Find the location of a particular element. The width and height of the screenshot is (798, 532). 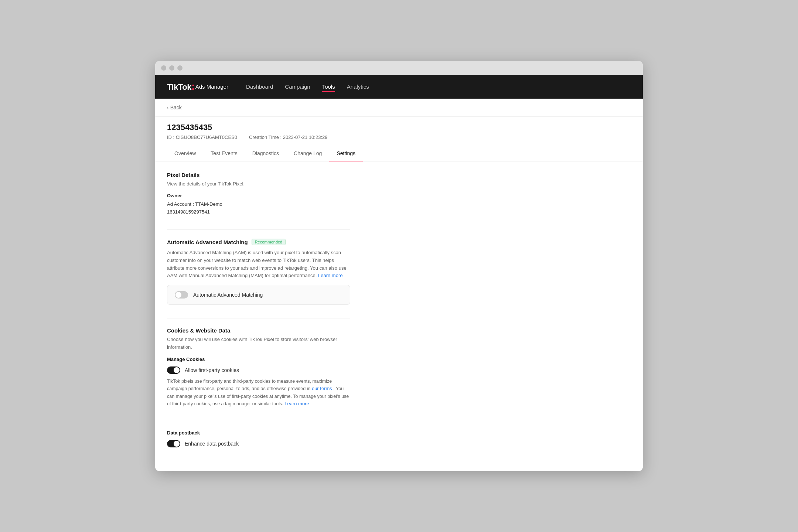

back-chevron-icon: ‹ is located at coordinates (168, 108).